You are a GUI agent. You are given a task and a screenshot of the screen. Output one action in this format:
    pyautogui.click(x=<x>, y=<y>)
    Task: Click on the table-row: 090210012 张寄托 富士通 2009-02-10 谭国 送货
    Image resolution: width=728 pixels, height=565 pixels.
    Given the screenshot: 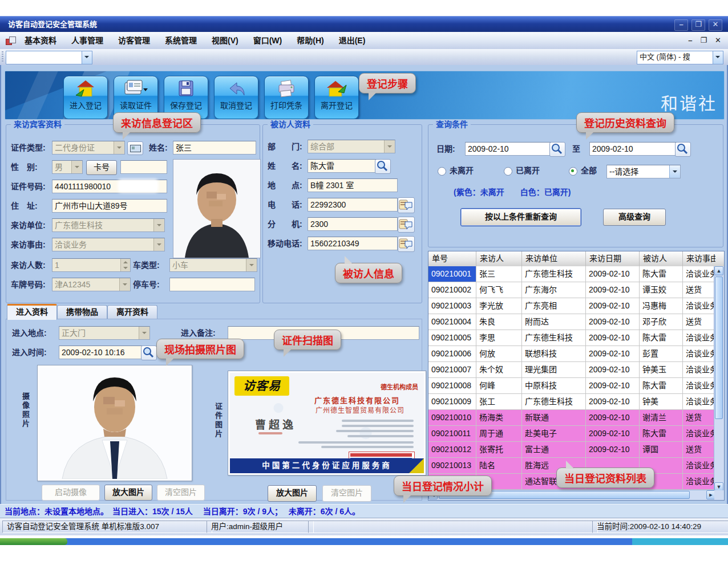 What is the action you would take?
    pyautogui.click(x=572, y=450)
    